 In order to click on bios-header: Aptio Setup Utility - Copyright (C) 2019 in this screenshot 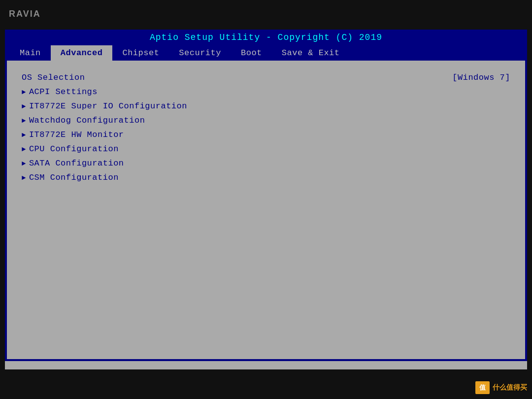, I will do `click(266, 37)`.